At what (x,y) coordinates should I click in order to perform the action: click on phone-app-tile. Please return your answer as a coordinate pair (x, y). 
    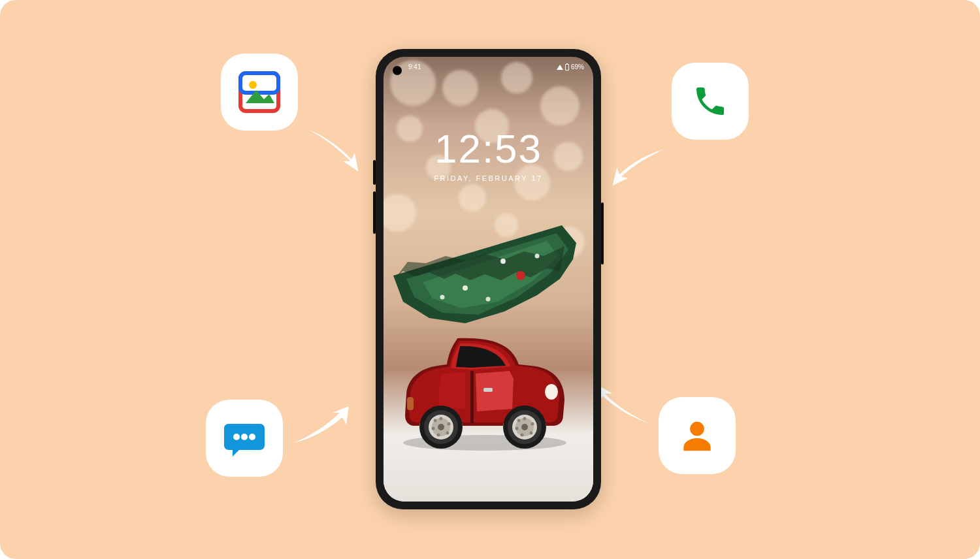
    Looking at the image, I should click on (710, 101).